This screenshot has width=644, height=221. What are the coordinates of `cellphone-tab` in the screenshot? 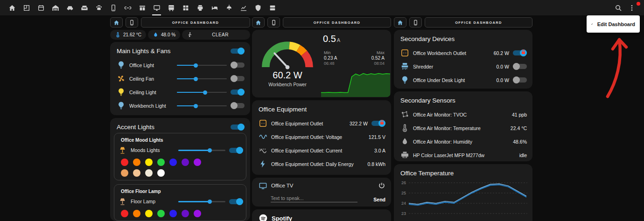 It's located at (113, 7).